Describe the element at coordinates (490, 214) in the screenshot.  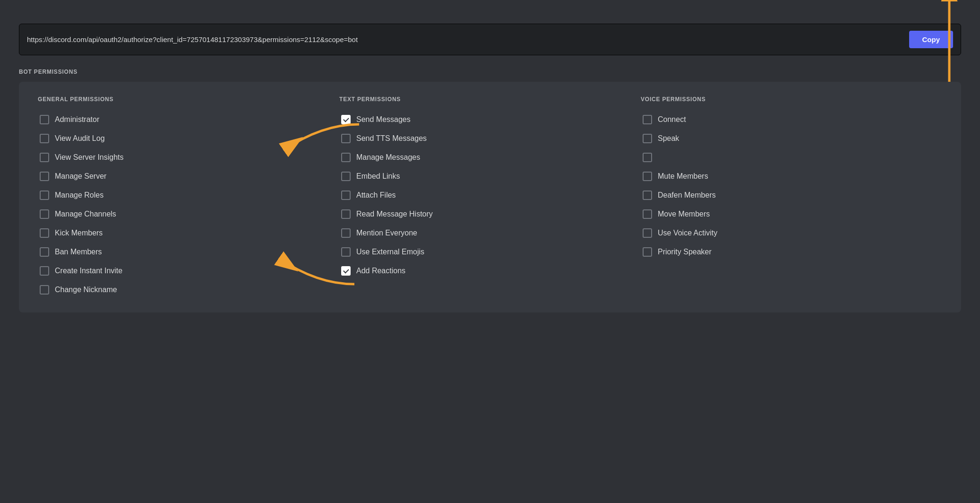
I see `list-item: Read Message History` at that location.